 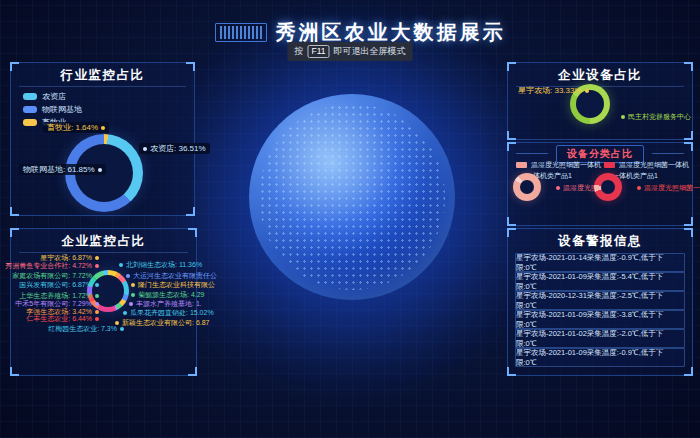 What do you see at coordinates (62, 110) in the screenshot?
I see `legend-label: 物联网基地` at bounding box center [62, 110].